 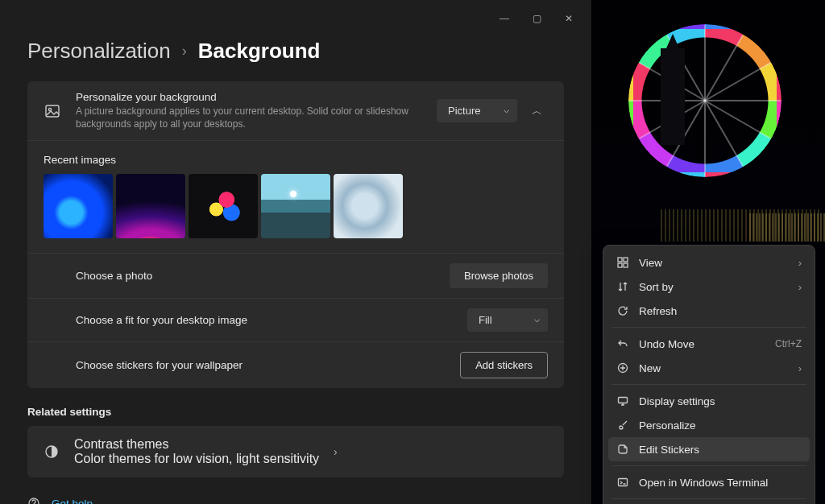 What do you see at coordinates (296, 206) in the screenshot?
I see `recent-images-list` at bounding box center [296, 206].